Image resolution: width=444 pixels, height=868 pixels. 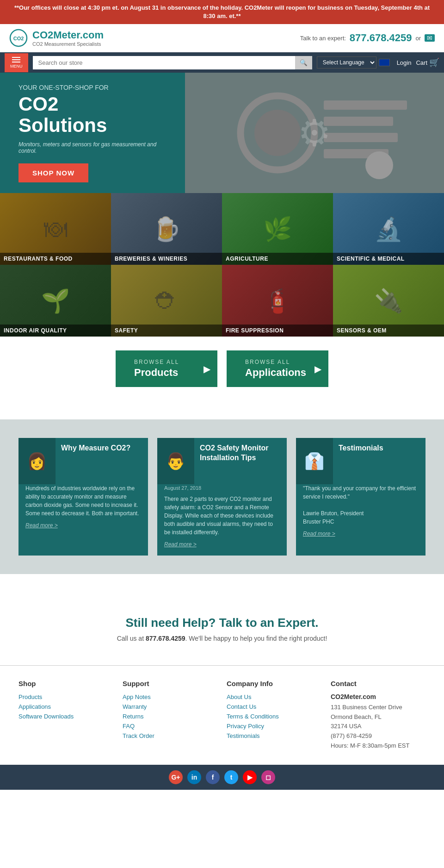 I want to click on browse-products-main: Products, so click(x=156, y=373).